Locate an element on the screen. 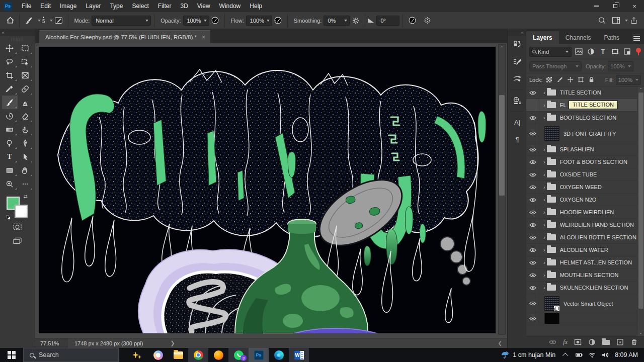 This screenshot has width=644, height=362. filter-smart-objects-icon is located at coordinates (627, 51).